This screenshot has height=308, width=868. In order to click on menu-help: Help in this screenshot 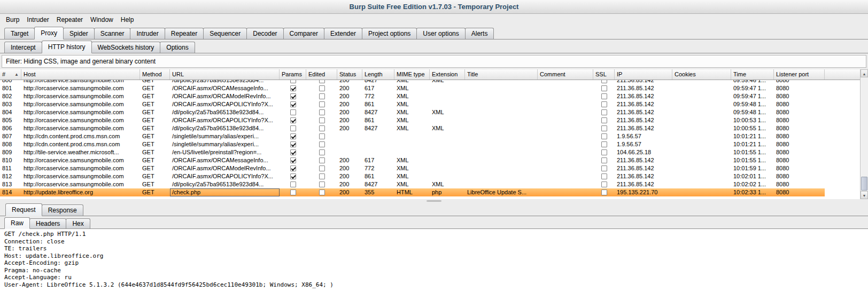, I will do `click(127, 20)`.